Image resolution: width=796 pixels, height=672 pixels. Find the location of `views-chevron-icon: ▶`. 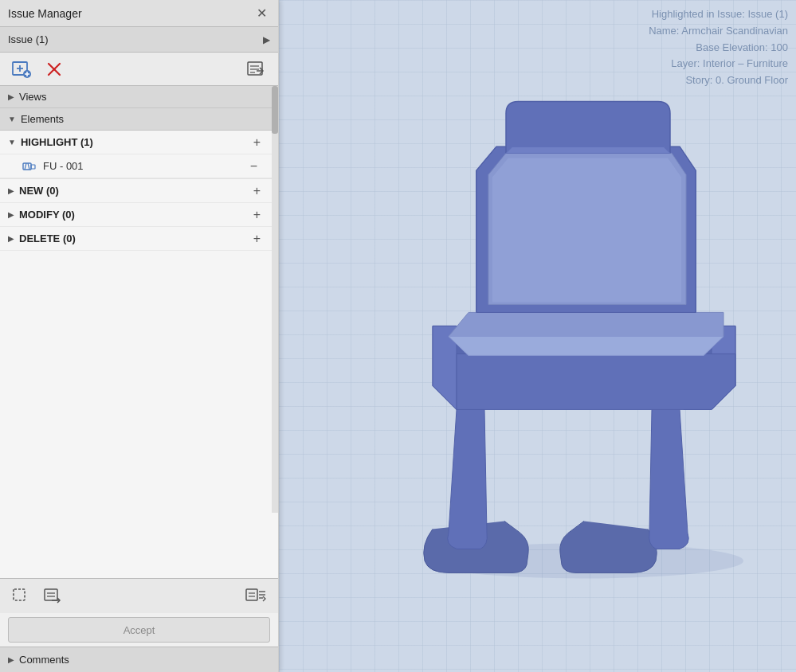

views-chevron-icon: ▶ is located at coordinates (11, 97).